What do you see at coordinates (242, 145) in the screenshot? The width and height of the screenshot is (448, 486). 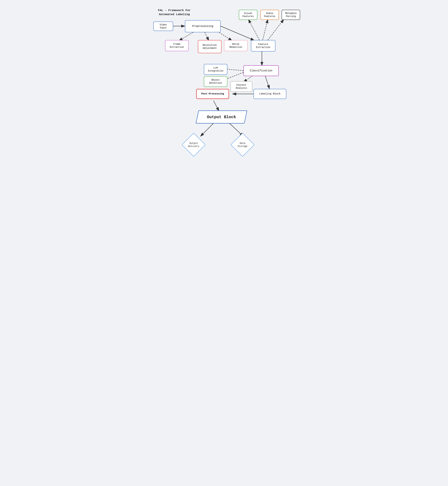 I see `data-storage-container: Data Storage` at bounding box center [242, 145].